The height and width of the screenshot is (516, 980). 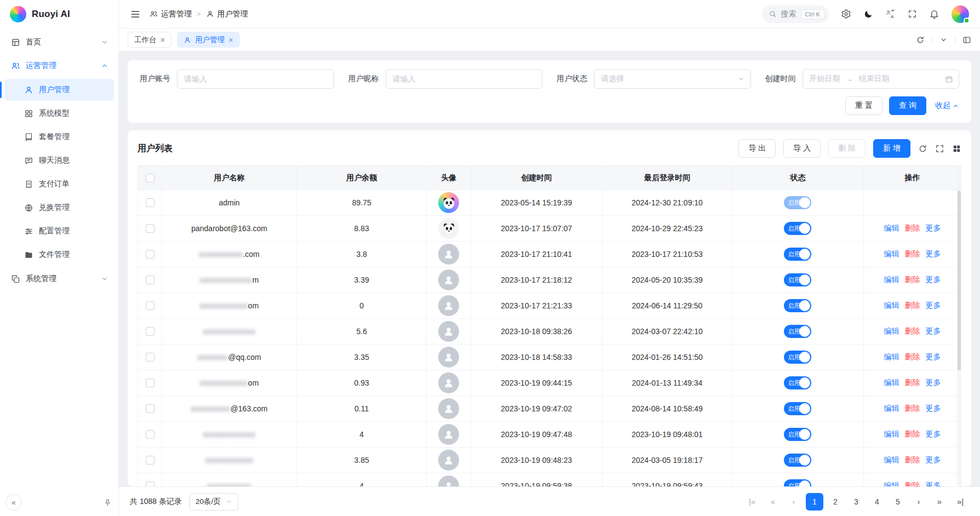 I want to click on reset-button: 重 置, so click(x=864, y=106).